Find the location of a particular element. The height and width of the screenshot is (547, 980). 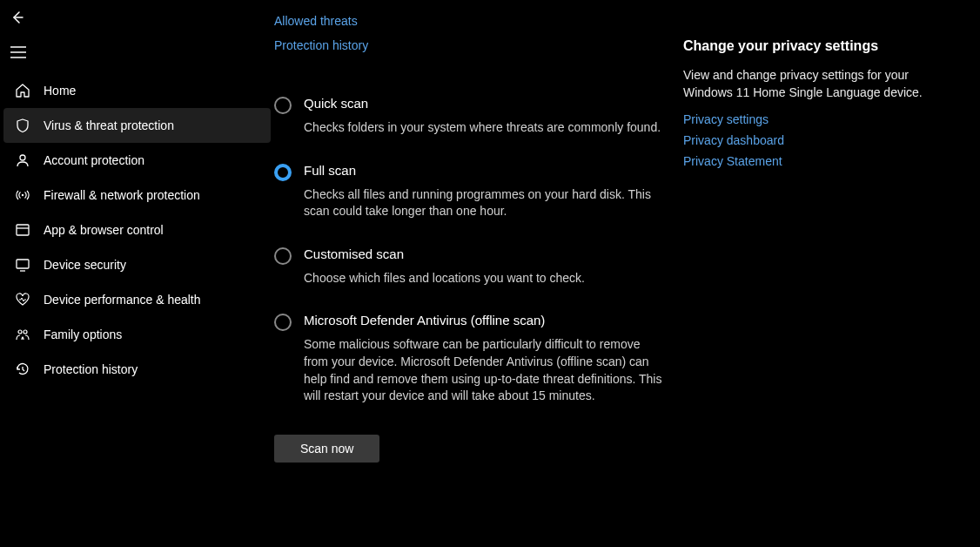

history-icon is located at coordinates (23, 369).